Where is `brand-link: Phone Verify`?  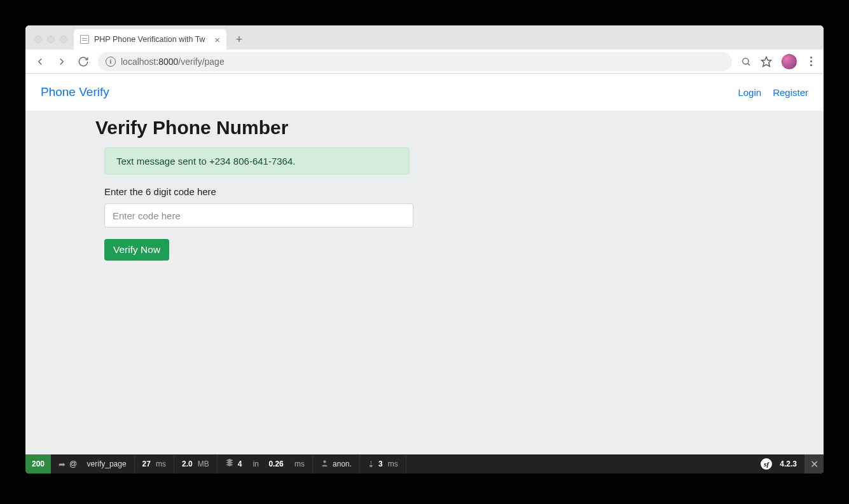
brand-link: Phone Verify is located at coordinates (75, 92).